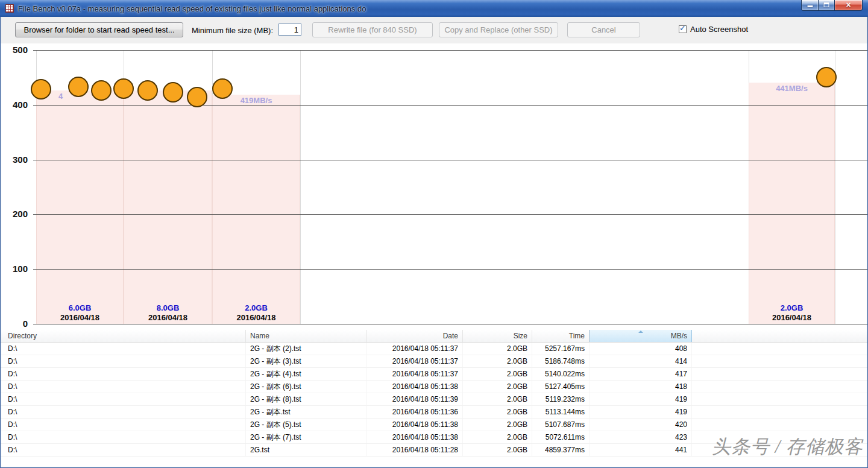  What do you see at coordinates (434, 8) in the screenshot?
I see `titlebar: File Bench v0.07a - measuring sequential…` at bounding box center [434, 8].